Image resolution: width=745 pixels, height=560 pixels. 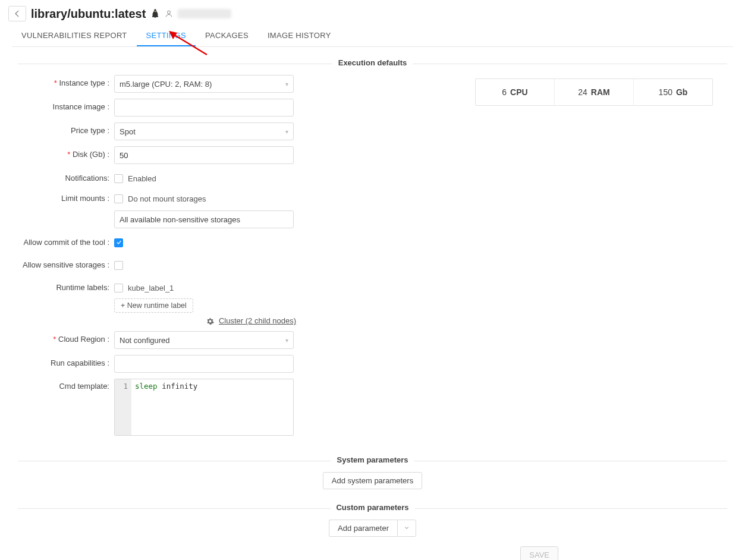 What do you see at coordinates (153, 306) in the screenshot?
I see `new-runtime-label-button: + New runtime label` at bounding box center [153, 306].